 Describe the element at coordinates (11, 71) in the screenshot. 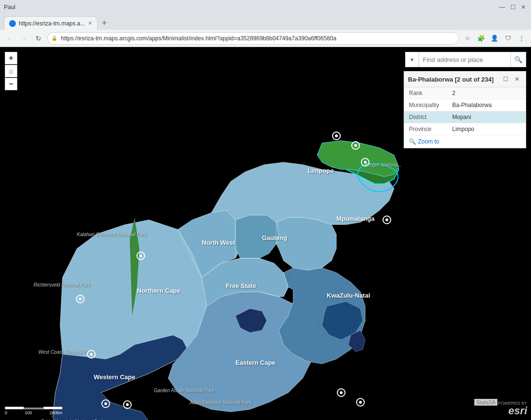

I see `home-button: ⌂` at that location.